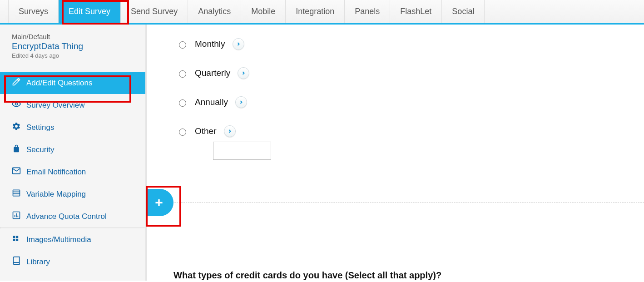 The width and height of the screenshot is (644, 282). What do you see at coordinates (73, 240) in the screenshot?
I see `sidebar-item-images-multimedia: Images/Multimedia` at bounding box center [73, 240].